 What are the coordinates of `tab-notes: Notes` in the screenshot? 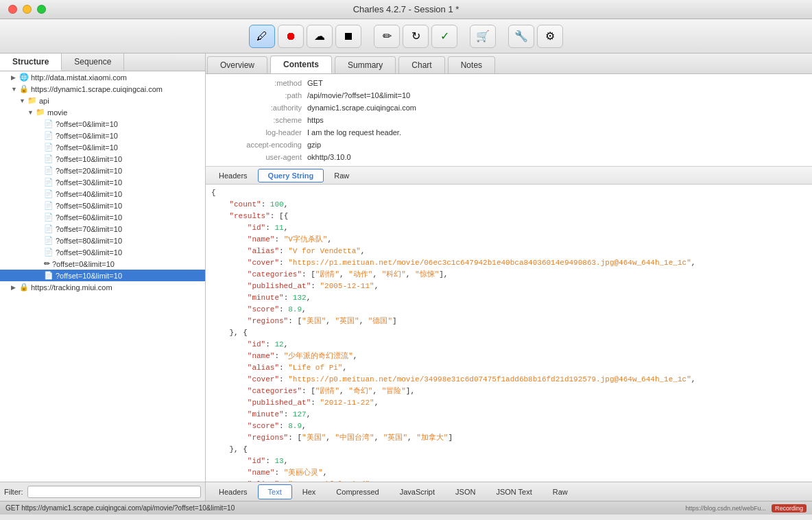 It's located at (472, 64).